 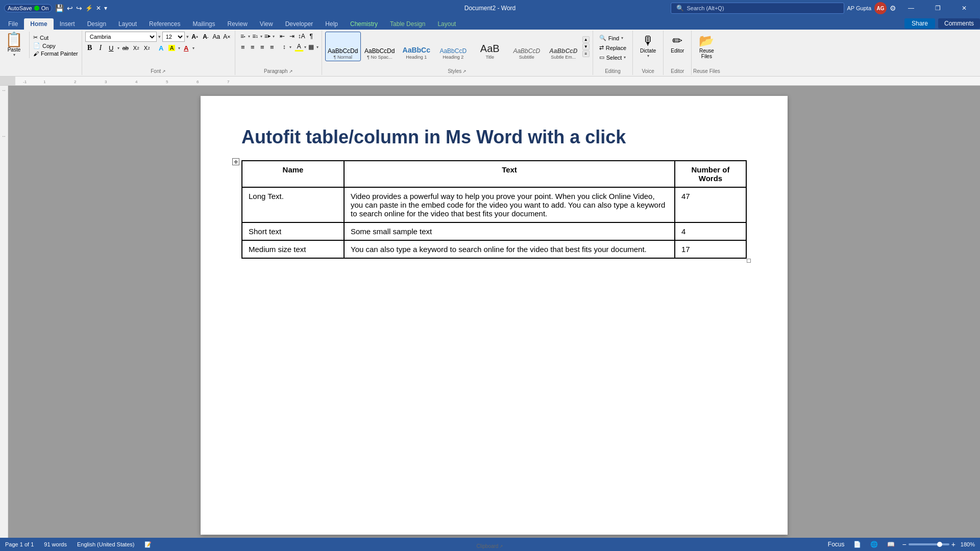 I want to click on tab-references: References, so click(x=164, y=24).